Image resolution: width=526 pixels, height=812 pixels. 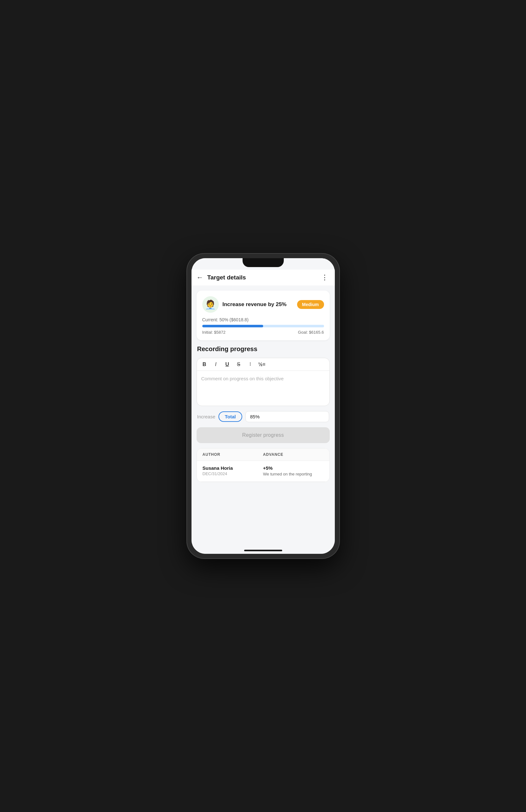 What do you see at coordinates (233, 326) in the screenshot?
I see `progress-bar-fill` at bounding box center [233, 326].